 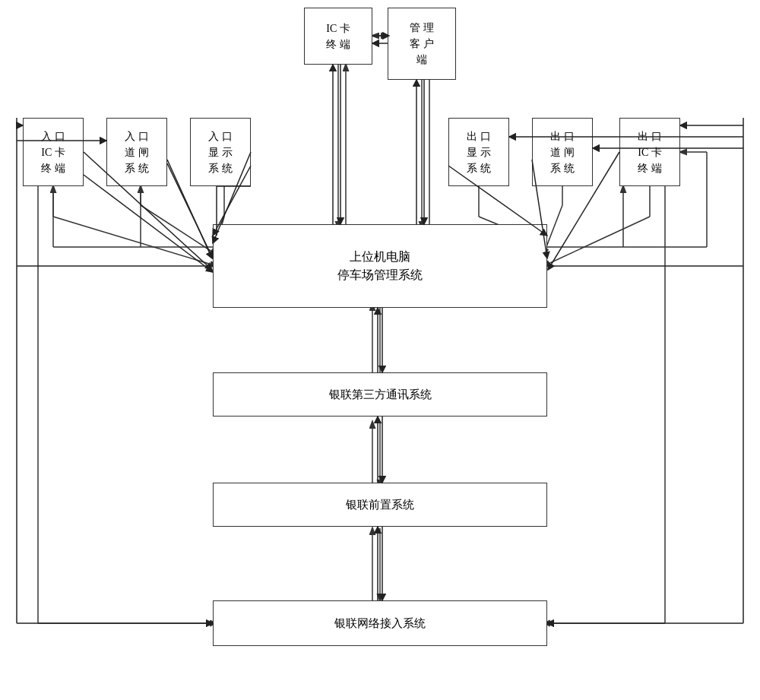 What do you see at coordinates (380, 266) in the screenshot?
I see `host-computer-box: 上位机电脑停车场管理系统` at bounding box center [380, 266].